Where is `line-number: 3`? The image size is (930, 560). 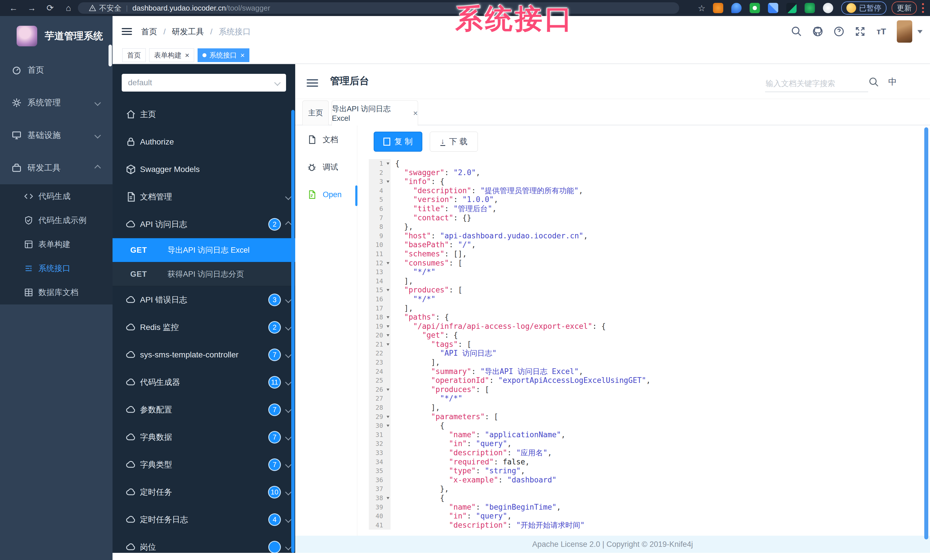
line-number: 3 is located at coordinates (380, 182).